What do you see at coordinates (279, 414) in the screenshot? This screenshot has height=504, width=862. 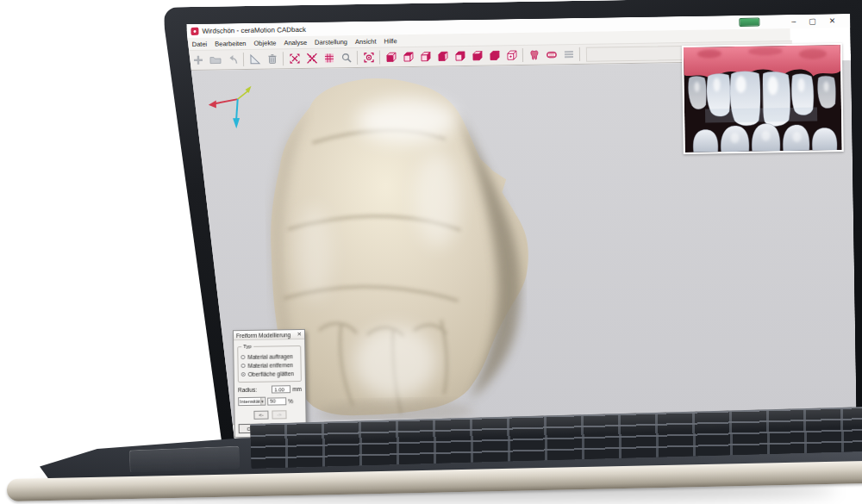 I see `redo-step-button: ->` at bounding box center [279, 414].